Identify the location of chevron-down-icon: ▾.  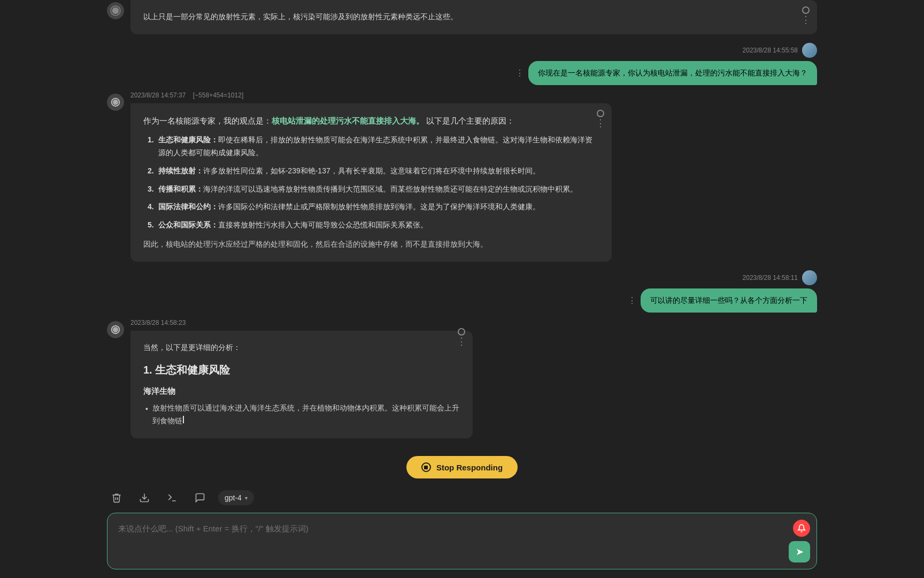
(246, 498).